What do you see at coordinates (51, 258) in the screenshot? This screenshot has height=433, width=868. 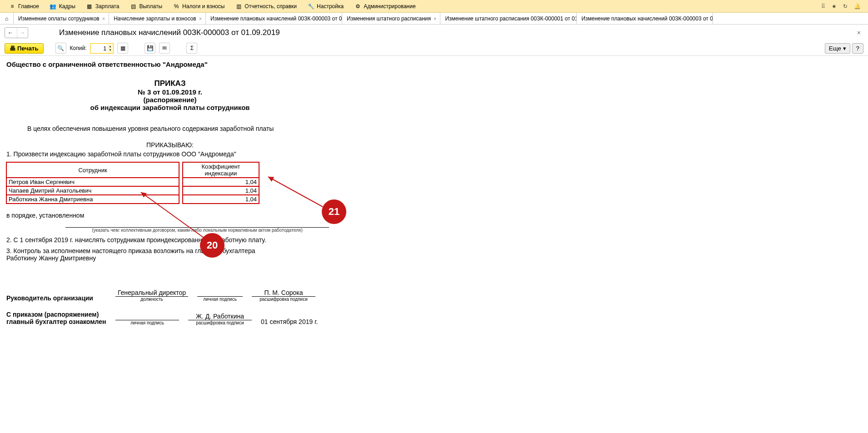 I see `item-3-line2: Работкину Жанну Дмитриевну` at bounding box center [51, 258].